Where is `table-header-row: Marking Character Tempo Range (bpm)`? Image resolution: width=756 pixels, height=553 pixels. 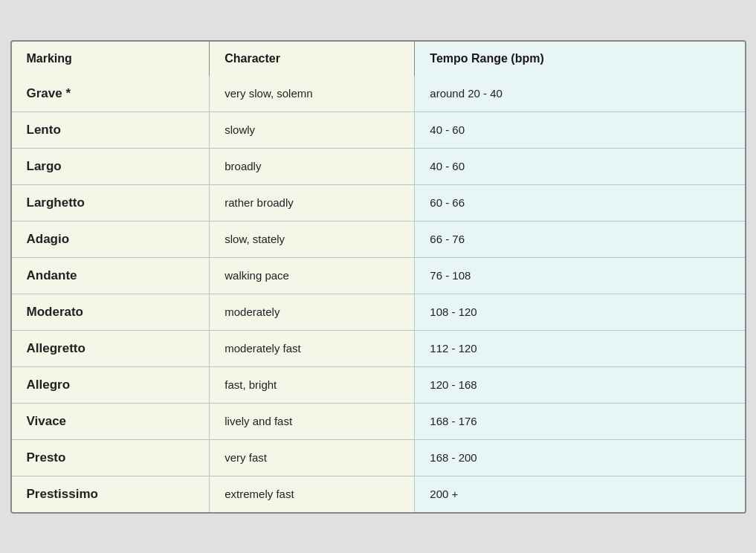
table-header-row: Marking Character Tempo Range (bpm) is located at coordinates (378, 59).